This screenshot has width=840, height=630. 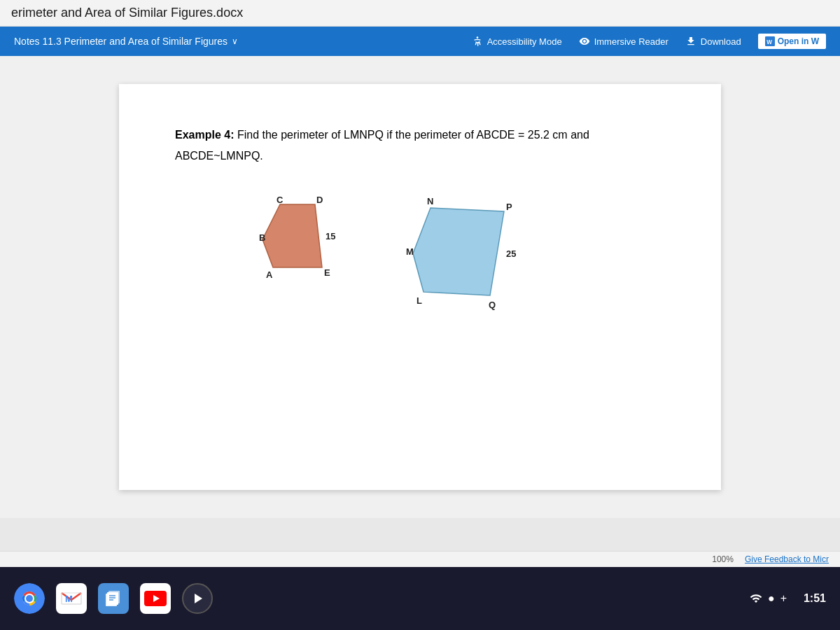 What do you see at coordinates (262, 238) in the screenshot?
I see `svg-text: B` at bounding box center [262, 238].